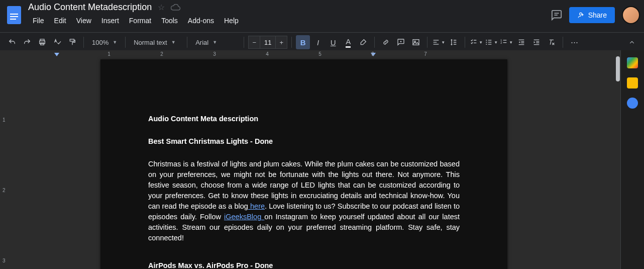 Image resolution: width=644 pixels, height=269 pixels. Describe the element at coordinates (289, 21) in the screenshot. I see `menu-bar: File Edit View Insert Format Tools Add-o…` at that location.